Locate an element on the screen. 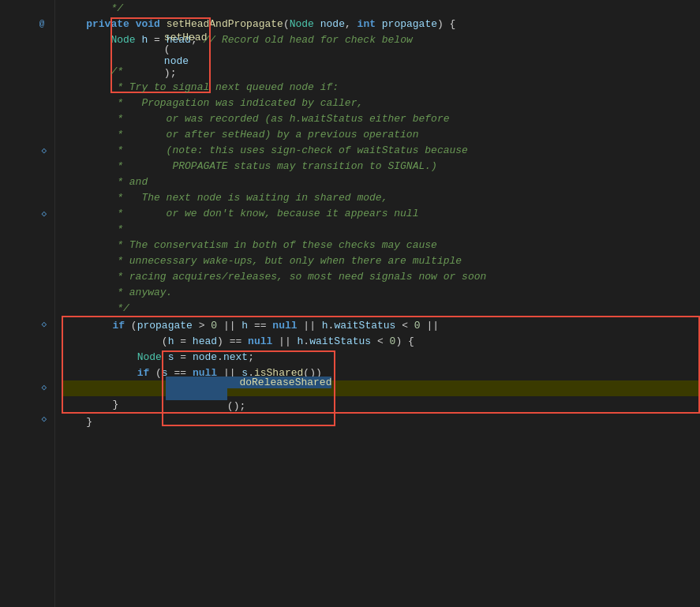 Image resolution: width=700 pixels, height=607 pixels. type-Node: Node is located at coordinates (301, 24).